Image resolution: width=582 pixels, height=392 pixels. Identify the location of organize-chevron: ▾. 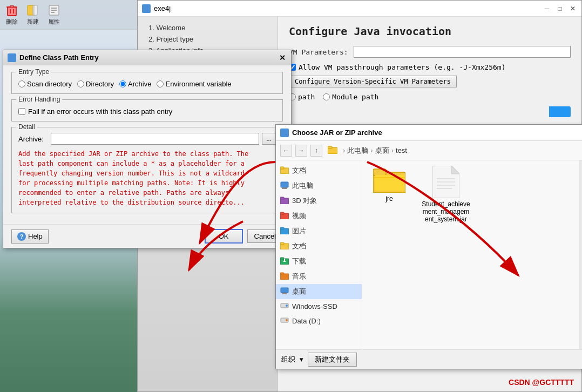
(301, 360).